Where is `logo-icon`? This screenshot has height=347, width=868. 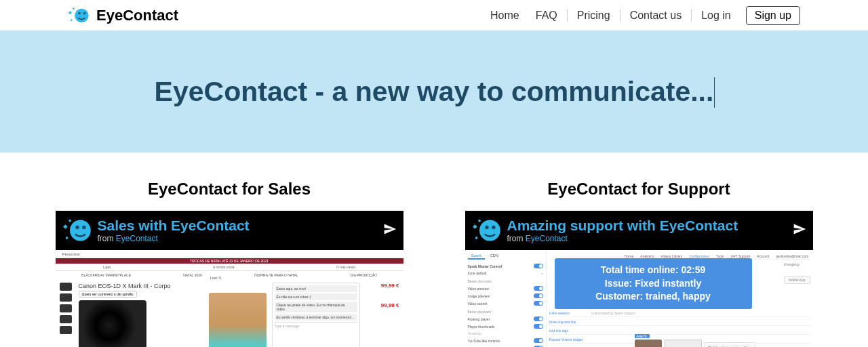 logo-icon is located at coordinates (79, 16).